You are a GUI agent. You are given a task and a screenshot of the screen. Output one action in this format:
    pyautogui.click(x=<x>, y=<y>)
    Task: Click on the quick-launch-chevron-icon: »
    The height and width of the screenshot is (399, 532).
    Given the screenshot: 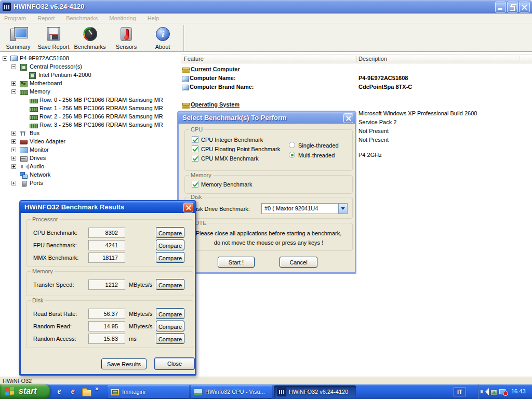 What is the action you would take?
    pyautogui.click(x=97, y=389)
    